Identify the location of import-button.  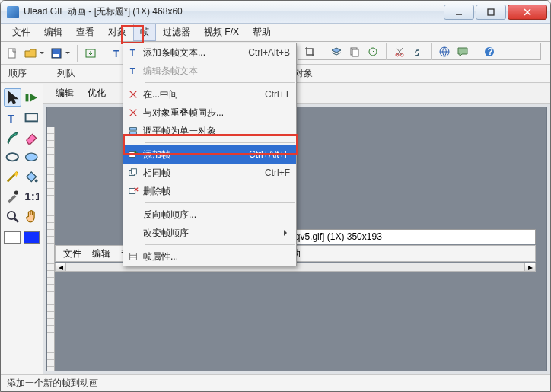
(91, 53).